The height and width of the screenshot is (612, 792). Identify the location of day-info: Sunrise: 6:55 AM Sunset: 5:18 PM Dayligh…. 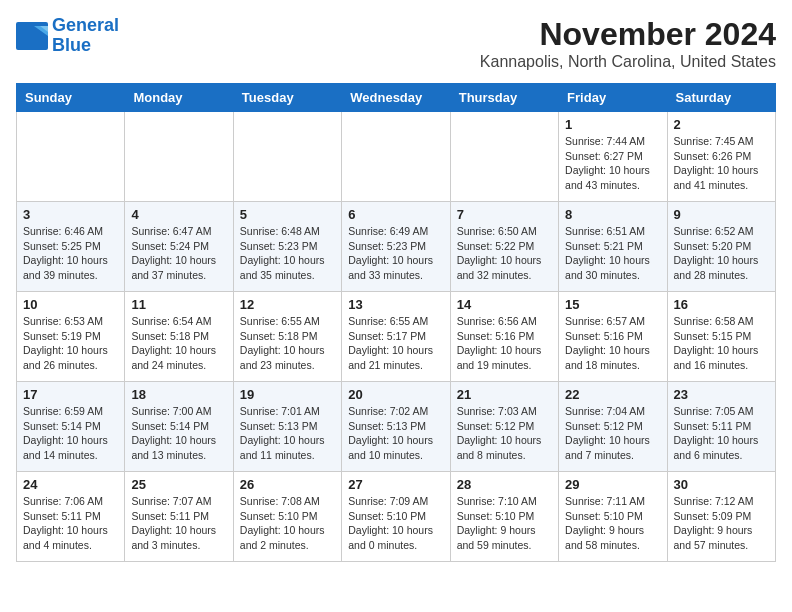
(288, 344).